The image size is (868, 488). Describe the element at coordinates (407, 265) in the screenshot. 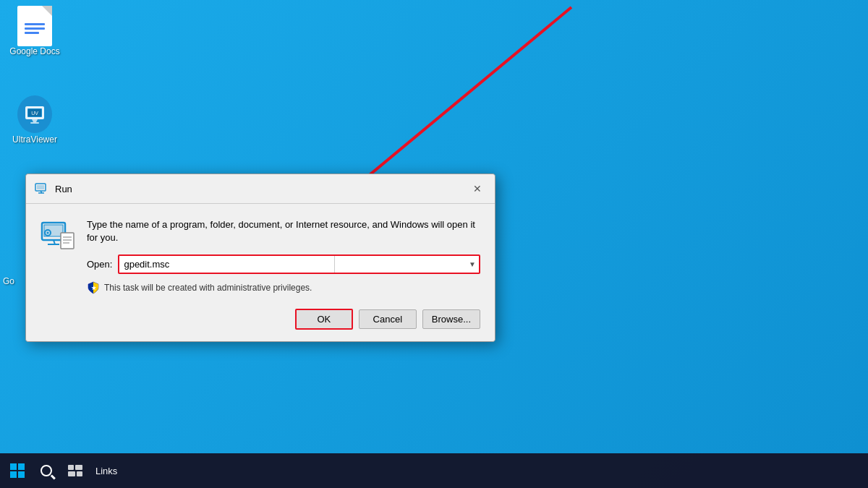

I see `open-dropdown: ▼` at that location.